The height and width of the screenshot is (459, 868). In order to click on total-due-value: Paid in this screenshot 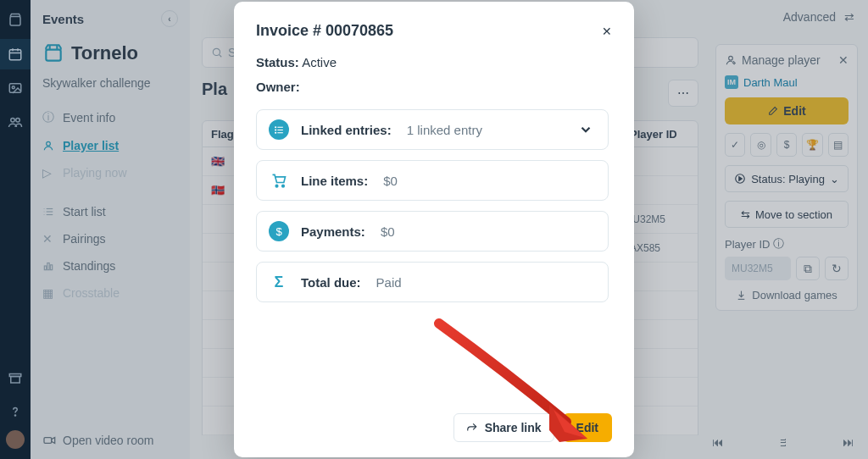, I will do `click(389, 283)`.